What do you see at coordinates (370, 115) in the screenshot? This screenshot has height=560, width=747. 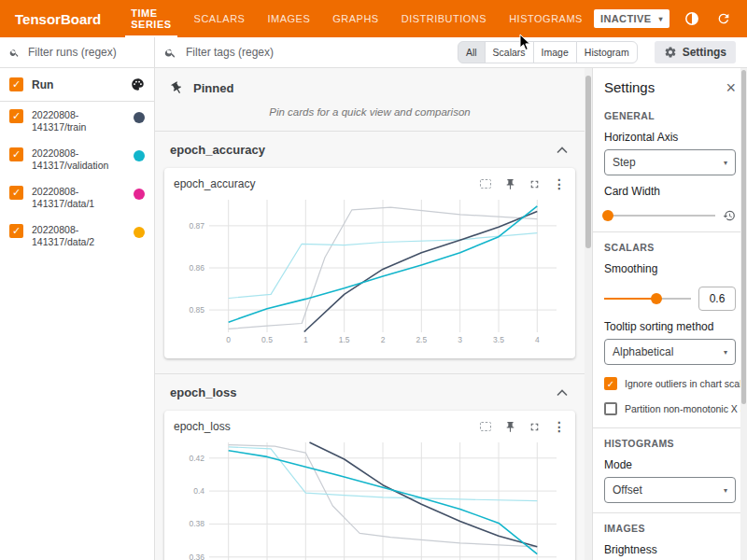 I see `pinned-empty-hint: Pin cards for a quick view and compariso…` at bounding box center [370, 115].